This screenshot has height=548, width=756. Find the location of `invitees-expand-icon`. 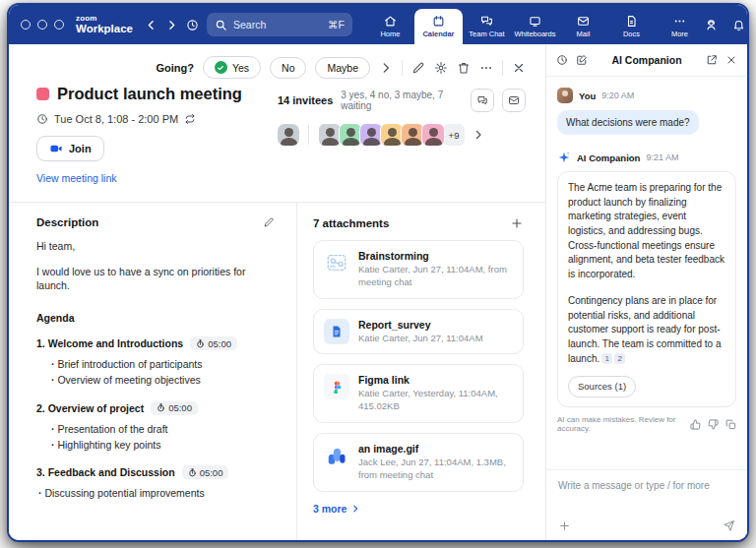

invitees-expand-icon is located at coordinates (478, 135).